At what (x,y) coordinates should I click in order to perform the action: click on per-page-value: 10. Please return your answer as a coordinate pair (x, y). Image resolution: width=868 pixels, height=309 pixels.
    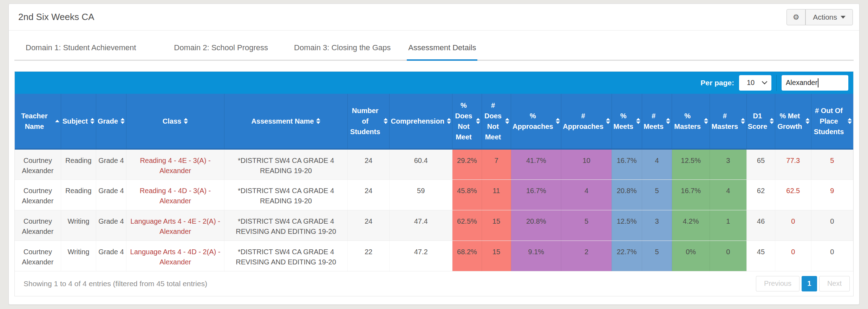
    Looking at the image, I should click on (751, 83).